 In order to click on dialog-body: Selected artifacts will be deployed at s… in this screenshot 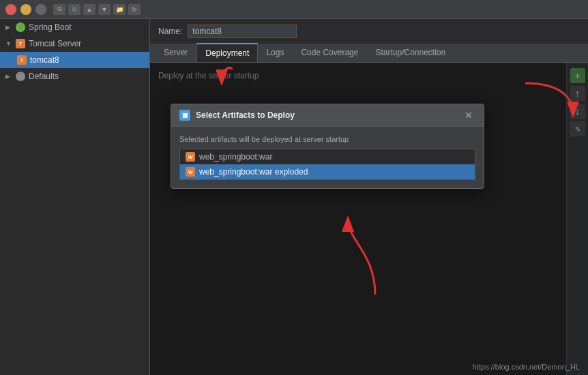, I will do `click(327, 158)`.